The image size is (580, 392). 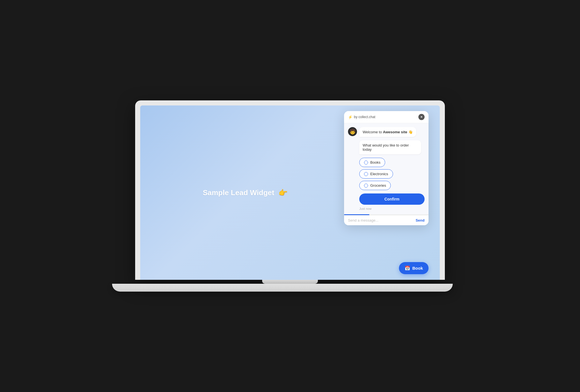 I want to click on option-electronics-label: Electronics, so click(x=379, y=174).